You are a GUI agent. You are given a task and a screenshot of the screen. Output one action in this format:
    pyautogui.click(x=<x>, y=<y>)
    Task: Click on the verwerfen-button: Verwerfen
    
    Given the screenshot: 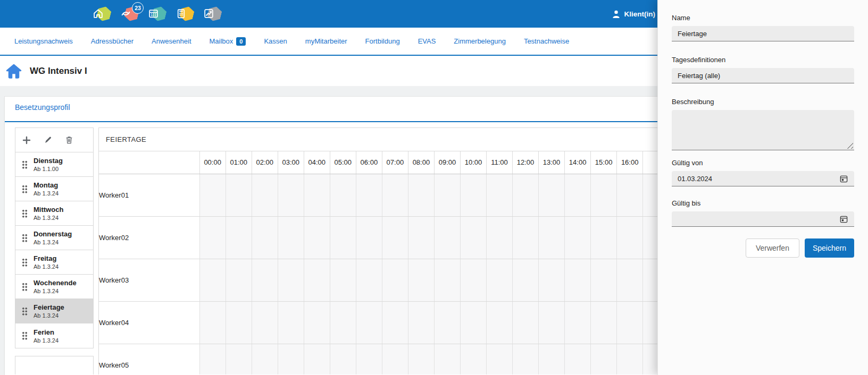 What is the action you would take?
    pyautogui.click(x=772, y=248)
    